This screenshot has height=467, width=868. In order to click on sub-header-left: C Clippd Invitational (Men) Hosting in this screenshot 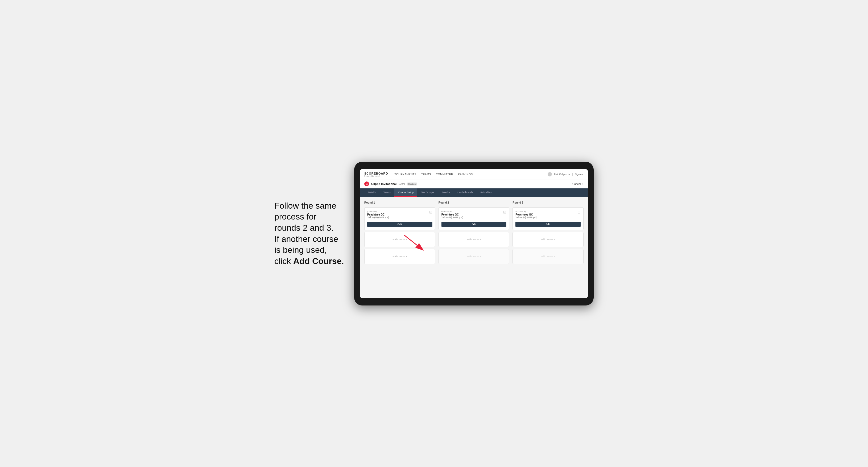, I will do `click(391, 184)`.